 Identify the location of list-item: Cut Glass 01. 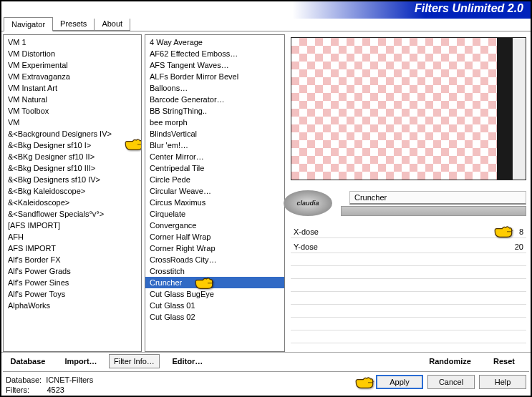
(215, 305).